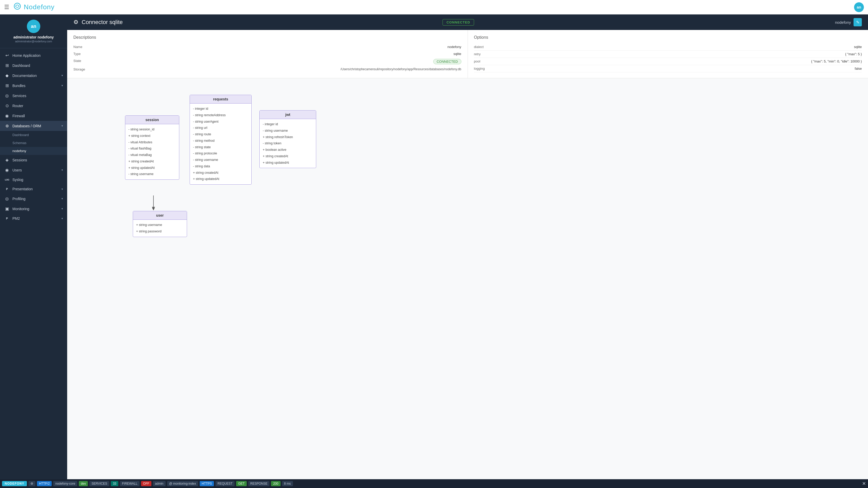  What do you see at coordinates (859, 69) in the screenshot?
I see `opt-value-logging: false` at bounding box center [859, 69].